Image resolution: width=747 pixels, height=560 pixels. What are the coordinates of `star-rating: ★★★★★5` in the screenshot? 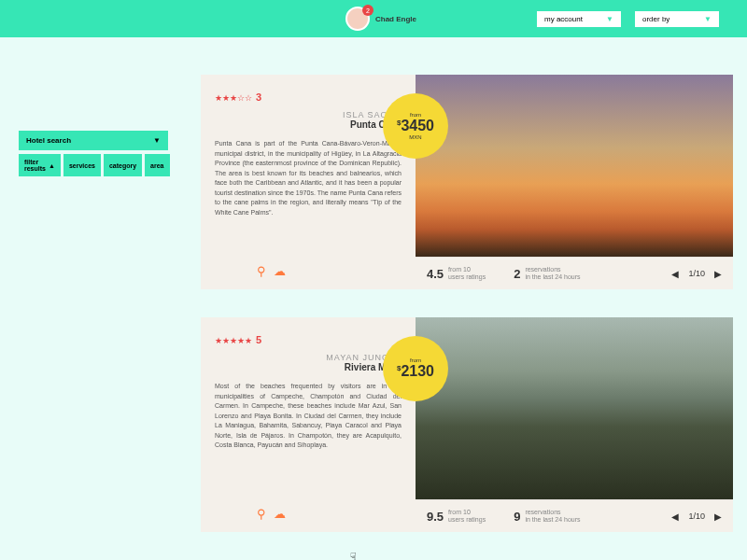 It's located at (308, 340).